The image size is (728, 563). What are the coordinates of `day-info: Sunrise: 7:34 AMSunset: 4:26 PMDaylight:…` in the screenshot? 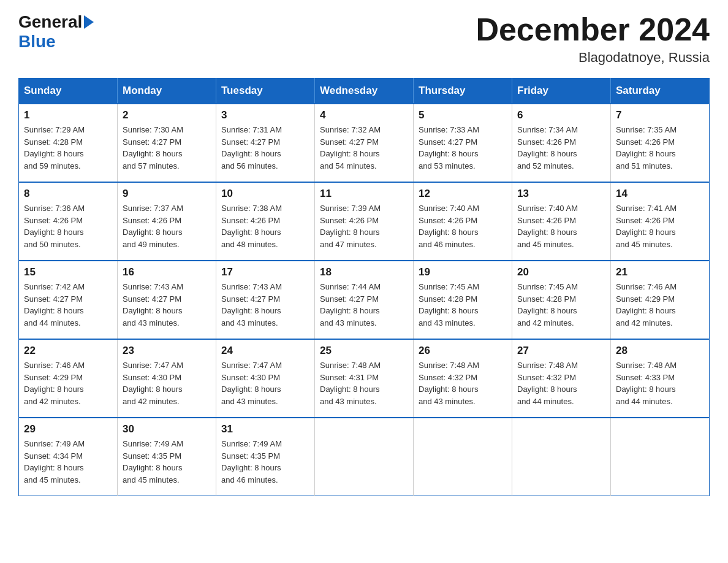 It's located at (561, 148).